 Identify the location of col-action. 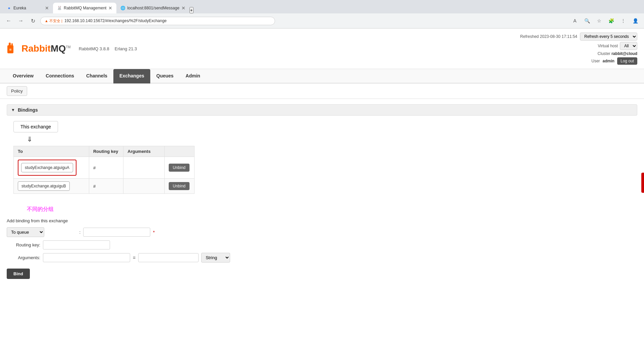
(179, 152).